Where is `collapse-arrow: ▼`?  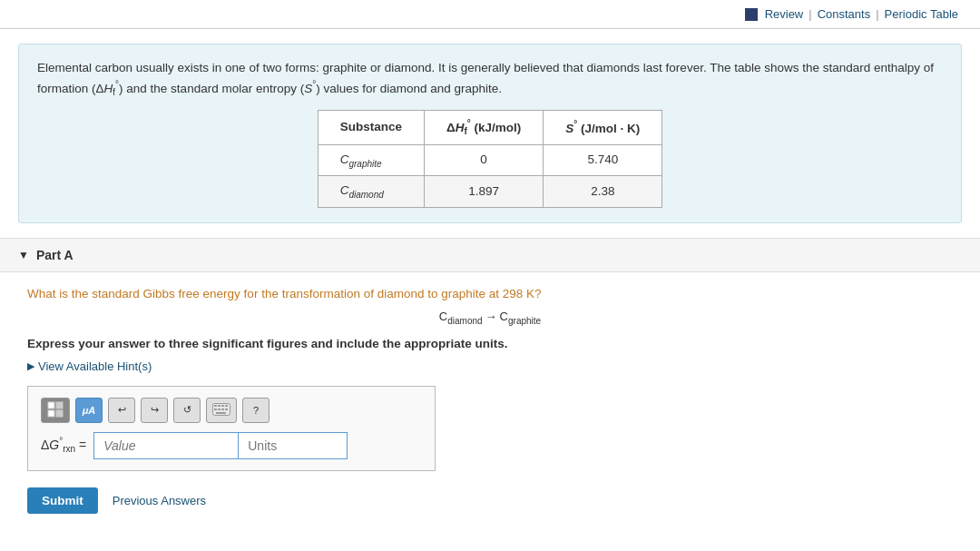 collapse-arrow: ▼ is located at coordinates (24, 255).